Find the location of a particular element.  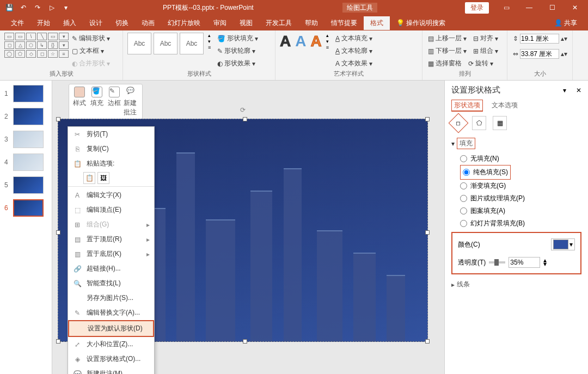

shape-fill-button: 🪣 形状填充 ▾ is located at coordinates (237, 38).